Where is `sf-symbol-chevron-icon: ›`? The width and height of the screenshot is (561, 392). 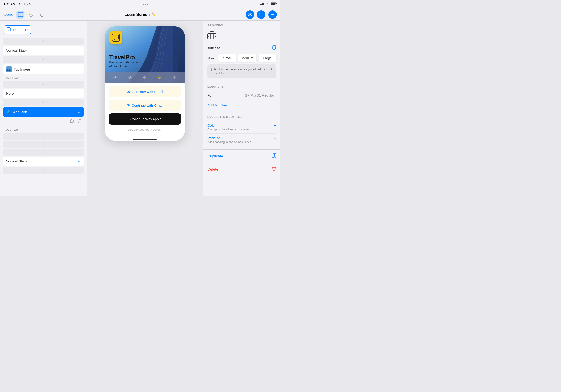
sf-symbol-chevron-icon: › is located at coordinates (276, 36).